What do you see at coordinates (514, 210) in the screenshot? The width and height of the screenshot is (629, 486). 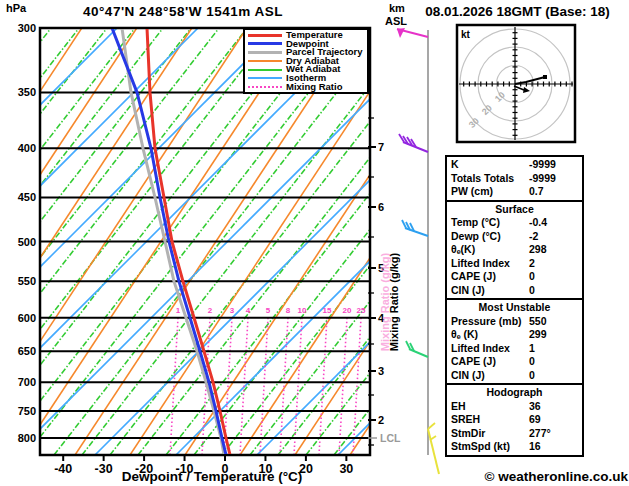 I see `panel-section-header: Surface` at bounding box center [514, 210].